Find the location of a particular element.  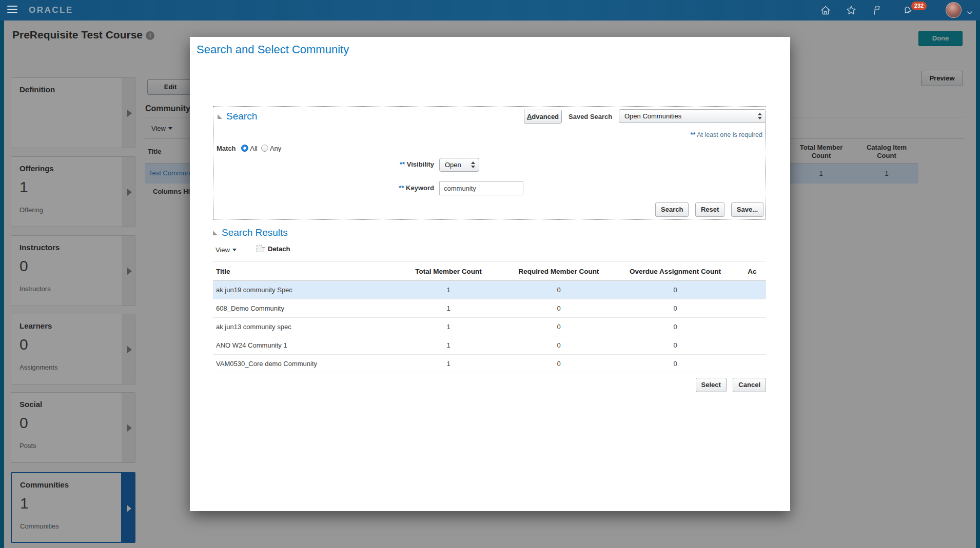

visibility-select: Open is located at coordinates (459, 165).